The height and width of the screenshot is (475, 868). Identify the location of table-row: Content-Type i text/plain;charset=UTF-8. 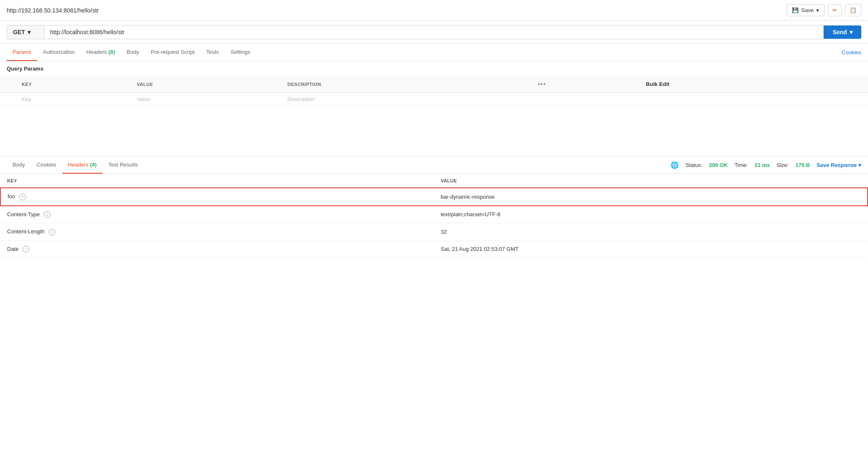
(434, 215).